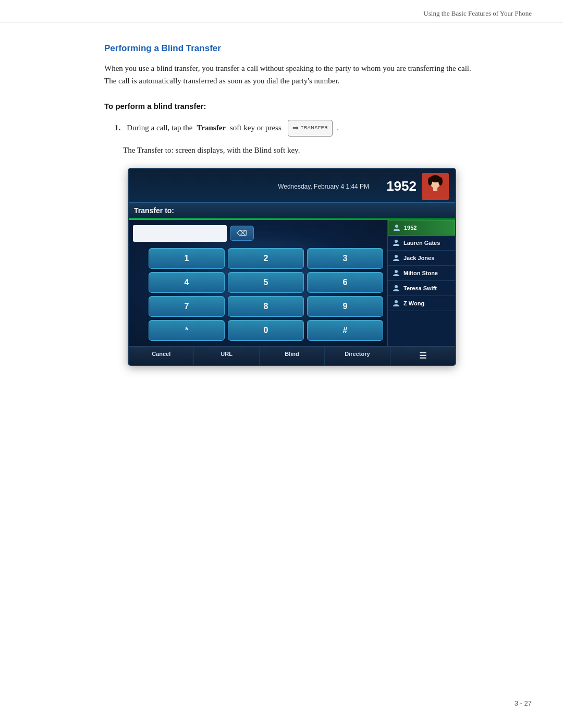 This screenshot has height=728, width=563. I want to click on sub-heading: To perform a blind transfer:, so click(292, 106).